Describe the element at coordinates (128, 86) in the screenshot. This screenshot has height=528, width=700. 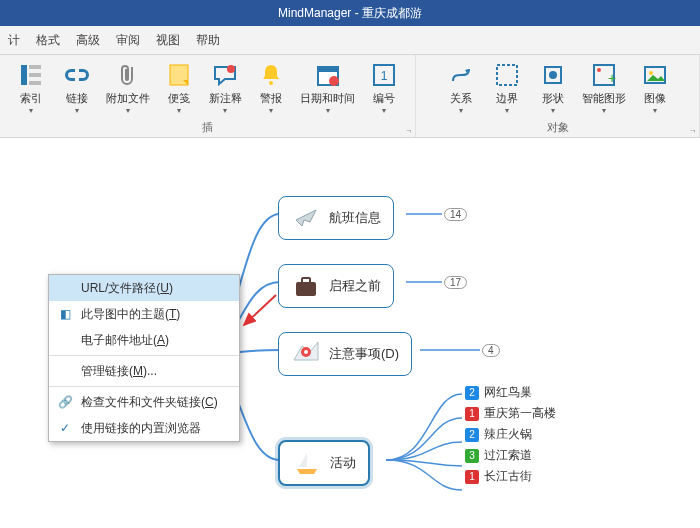
I see `ribbon-attach-button: 附加文件▾` at that location.